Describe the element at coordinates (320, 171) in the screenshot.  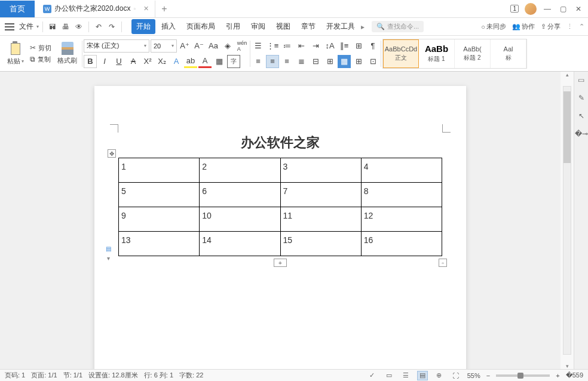
I see `table-cell: 3` at that location.